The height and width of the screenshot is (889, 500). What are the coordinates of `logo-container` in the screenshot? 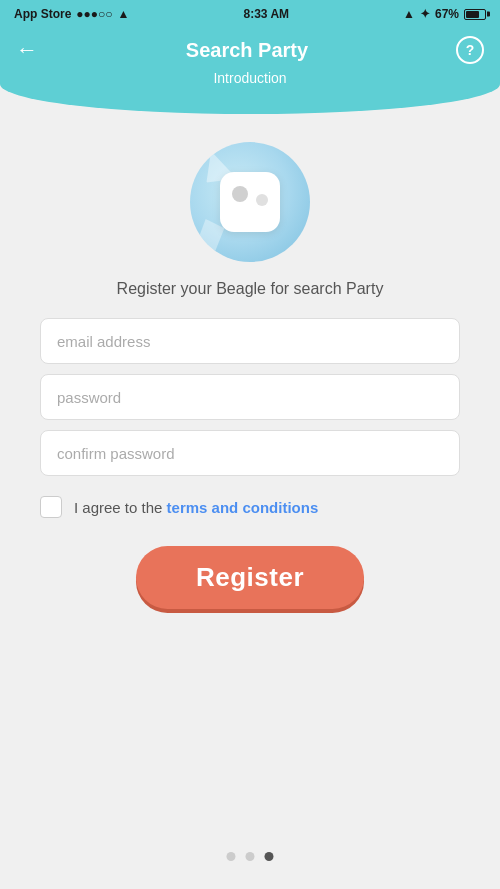 It's located at (250, 202).